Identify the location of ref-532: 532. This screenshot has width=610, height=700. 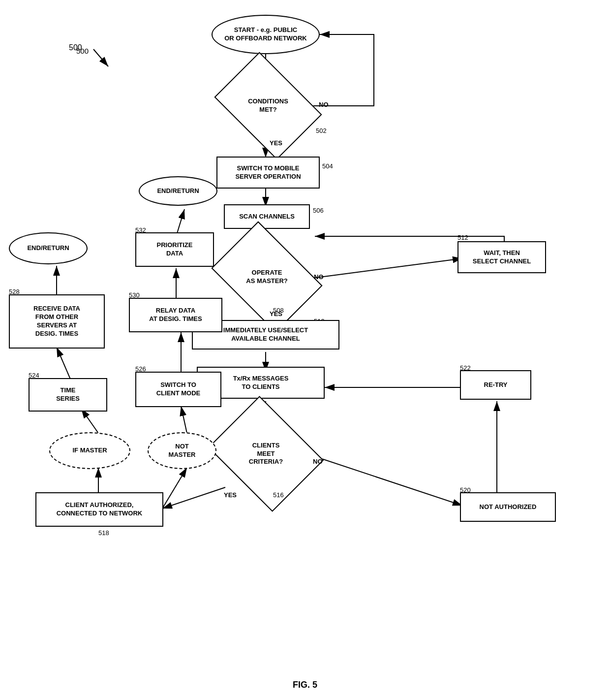
(141, 230).